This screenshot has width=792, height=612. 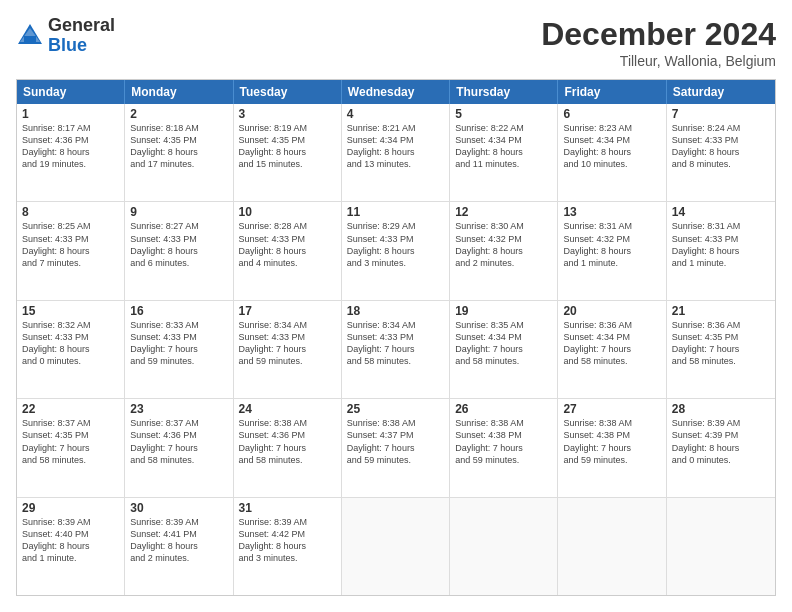 What do you see at coordinates (721, 448) in the screenshot?
I see `calendar-cell-28: 28Sunrise: 8:39 AMSunset: 4:39 PMDayligh…` at bounding box center [721, 448].